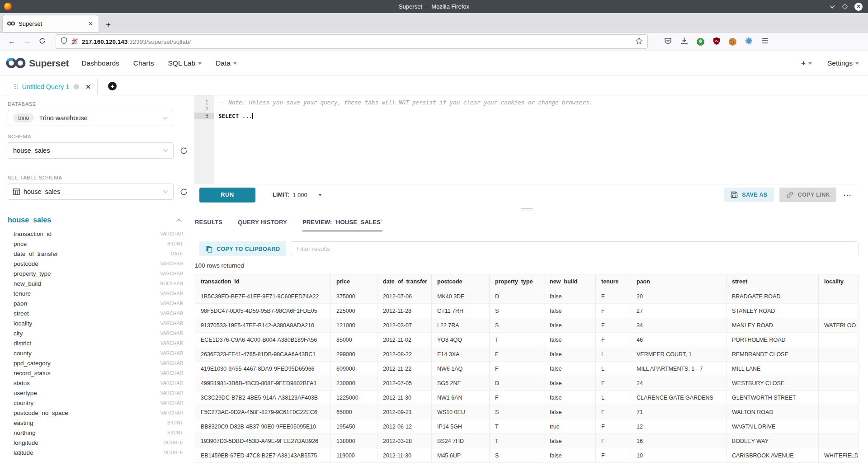 The image size is (868, 471). What do you see at coordinates (405, 297) in the screenshot?
I see `table-cell: 2012-07-06` at bounding box center [405, 297].